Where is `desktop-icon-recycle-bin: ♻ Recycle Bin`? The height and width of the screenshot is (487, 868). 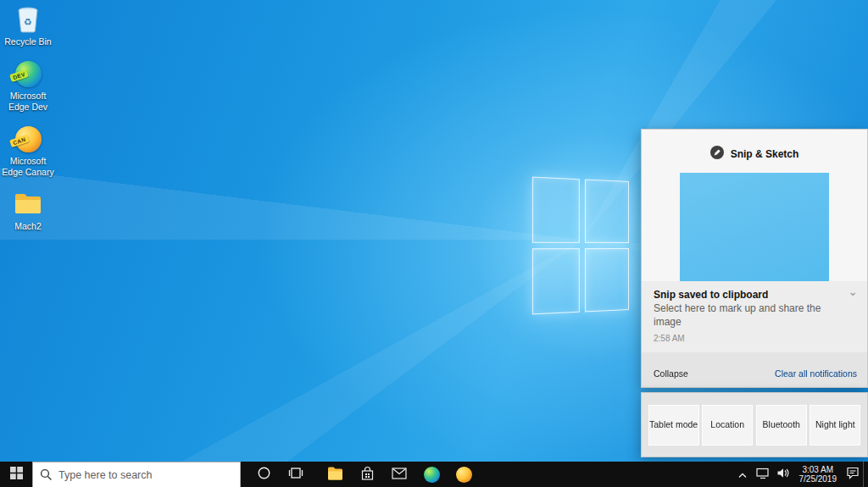 desktop-icon-recycle-bin: ♻ Recycle Bin is located at coordinates (28, 25).